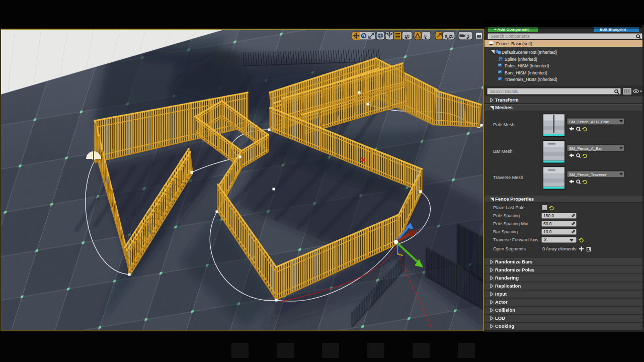  What do you see at coordinates (589, 122) in the screenshot?
I see `svg-text: SM_Fence_A+C_Pole` at bounding box center [589, 122].